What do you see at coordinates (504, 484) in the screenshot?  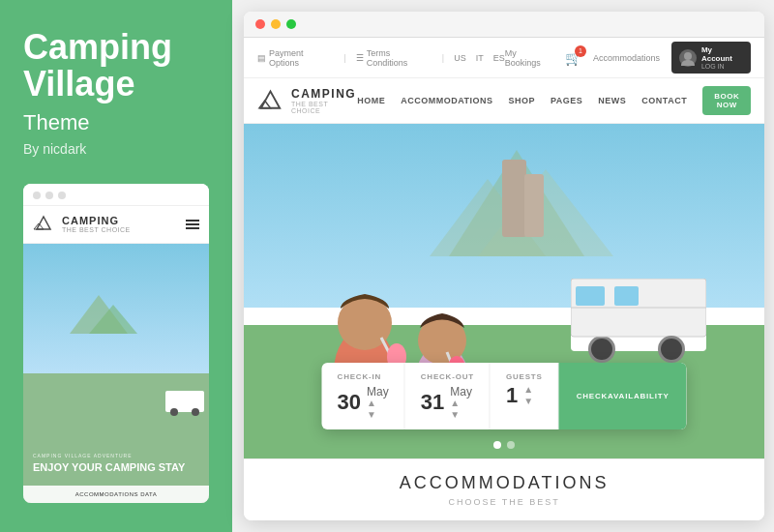 I see `accommodations-title: ACCOMMODATIONS` at bounding box center [504, 484].